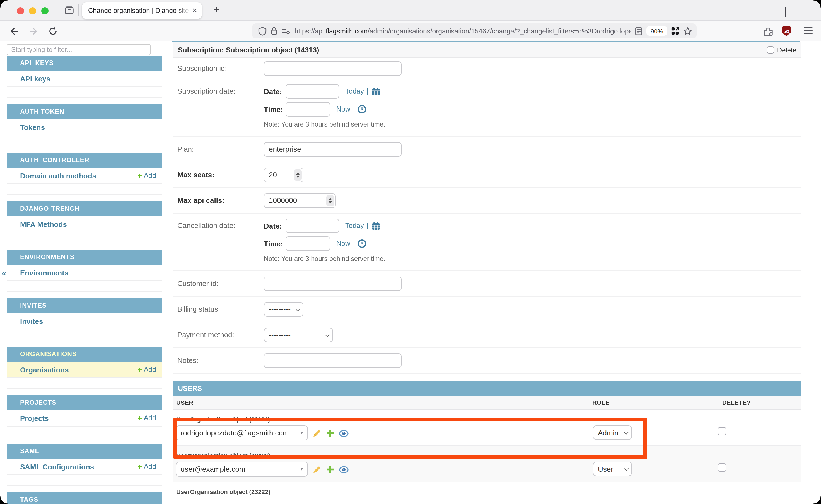  What do you see at coordinates (601, 403) in the screenshot?
I see `column-header-role: ROLE` at bounding box center [601, 403].